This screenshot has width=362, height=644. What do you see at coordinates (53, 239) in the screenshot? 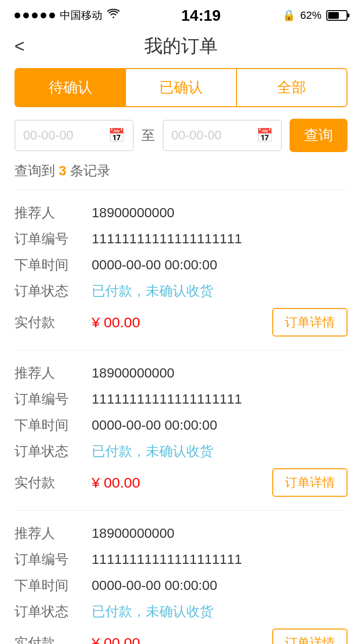
I see `order-no-label-1: 订单编号` at bounding box center [53, 239].